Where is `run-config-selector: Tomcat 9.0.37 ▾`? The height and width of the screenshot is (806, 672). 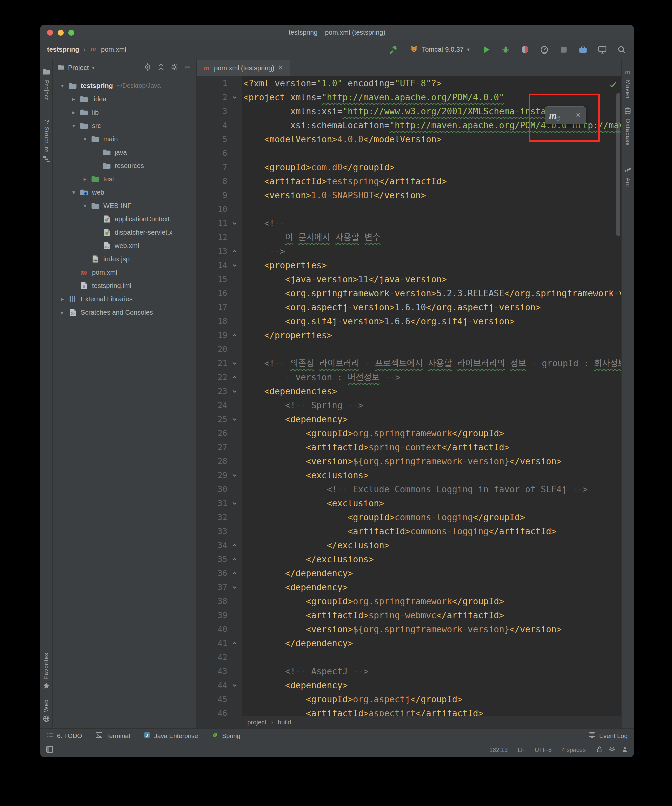
run-config-selector: Tomcat 9.0.37 ▾ is located at coordinates (440, 50).